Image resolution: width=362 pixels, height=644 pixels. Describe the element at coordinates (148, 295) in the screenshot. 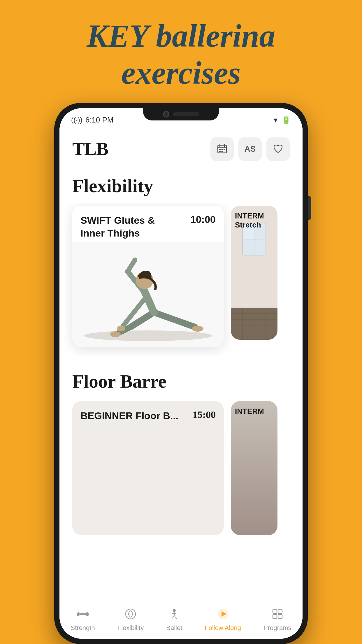

I see `card-image` at that location.